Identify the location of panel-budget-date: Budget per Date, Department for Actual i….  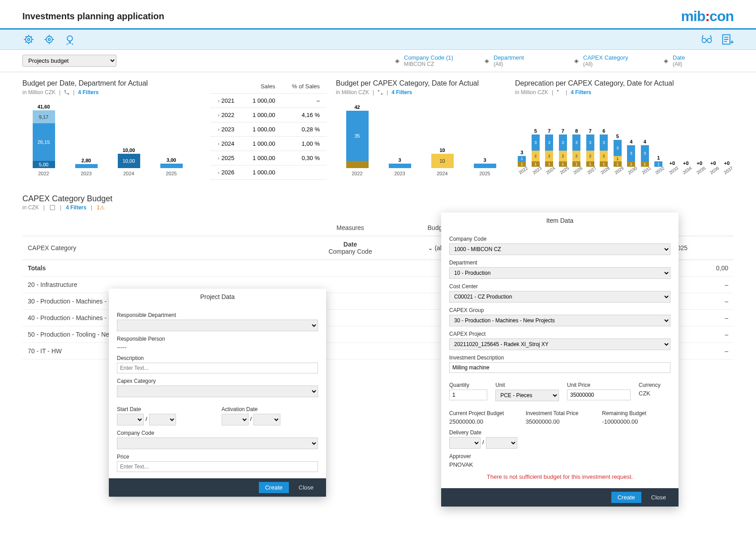
(107, 130).